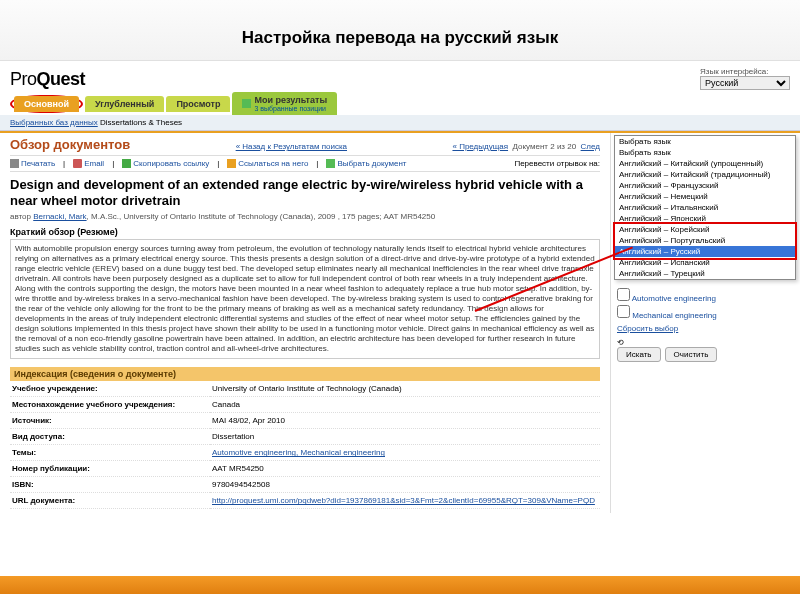 This screenshot has width=800, height=600. I want to click on logo-pre: Pro, so click(24, 79).